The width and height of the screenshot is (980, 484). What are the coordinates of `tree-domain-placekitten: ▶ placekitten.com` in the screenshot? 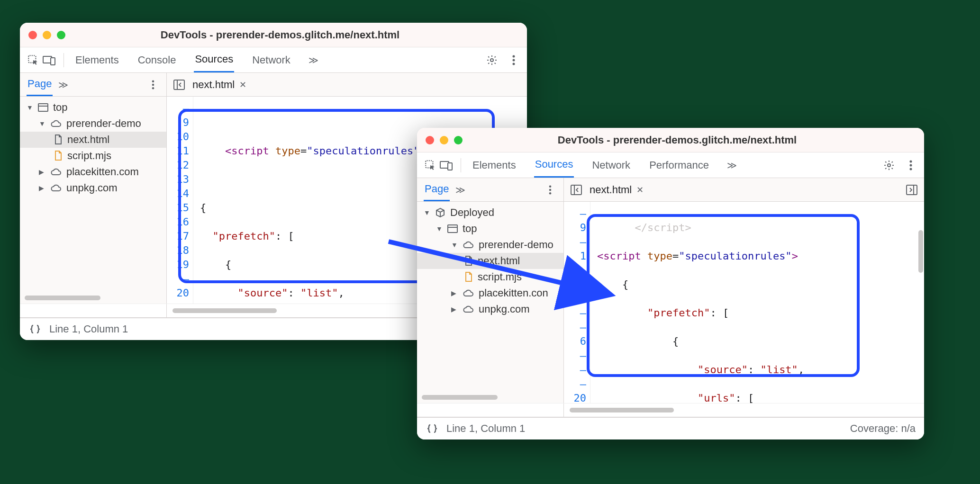 It's located at (93, 172).